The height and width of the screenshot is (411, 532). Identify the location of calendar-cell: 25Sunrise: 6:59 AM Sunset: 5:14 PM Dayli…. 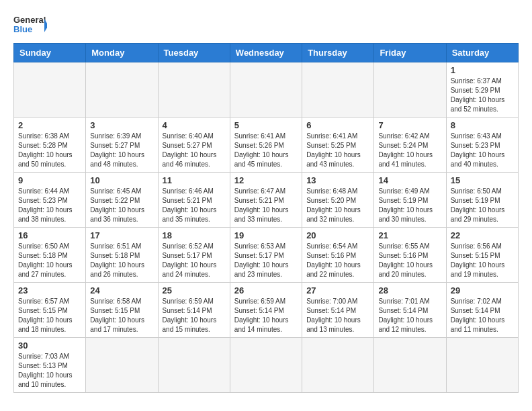
(193, 310).